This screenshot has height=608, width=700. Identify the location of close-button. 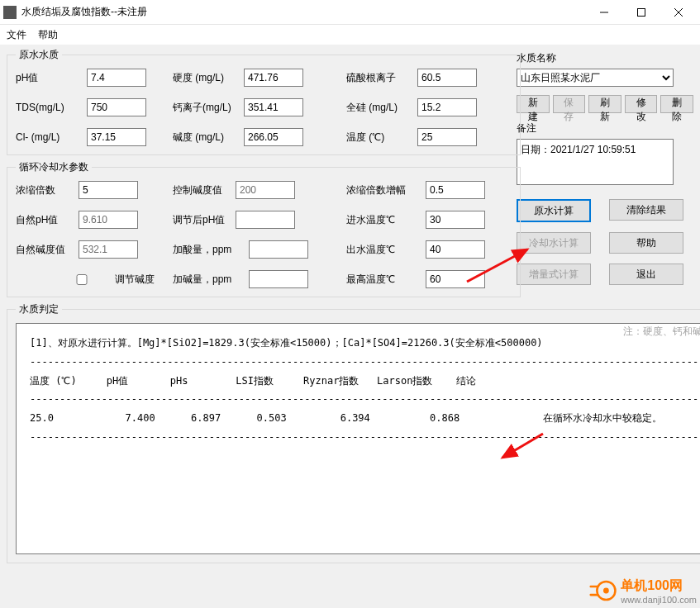
(678, 12).